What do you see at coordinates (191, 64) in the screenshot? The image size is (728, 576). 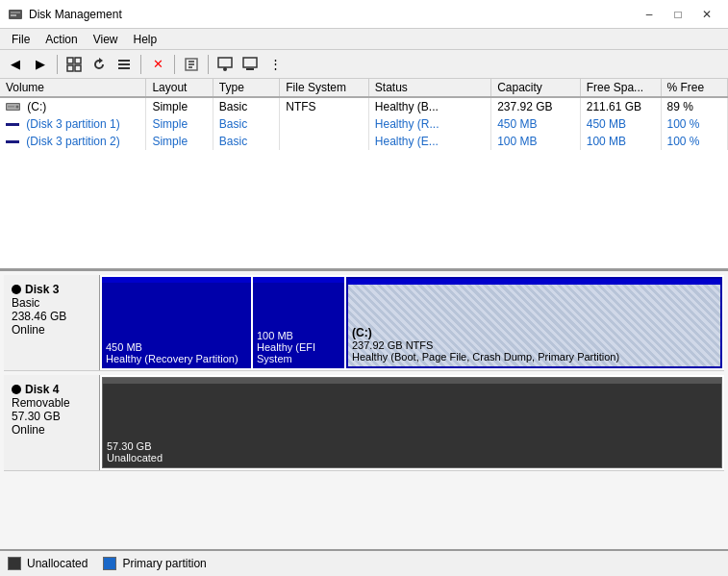 I see `properties-button` at bounding box center [191, 64].